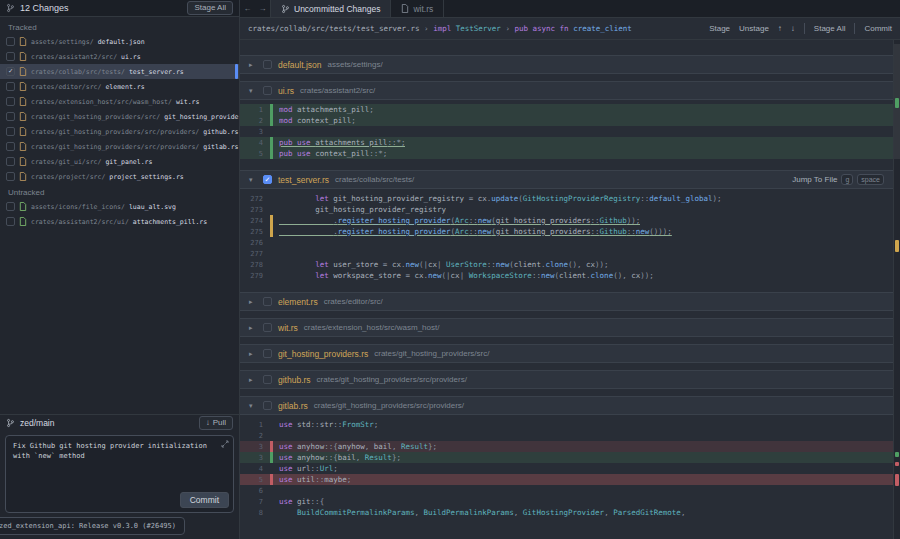 The width and height of the screenshot is (900, 539). I want to click on code-line: 1use std::str::FromStr;, so click(566, 424).